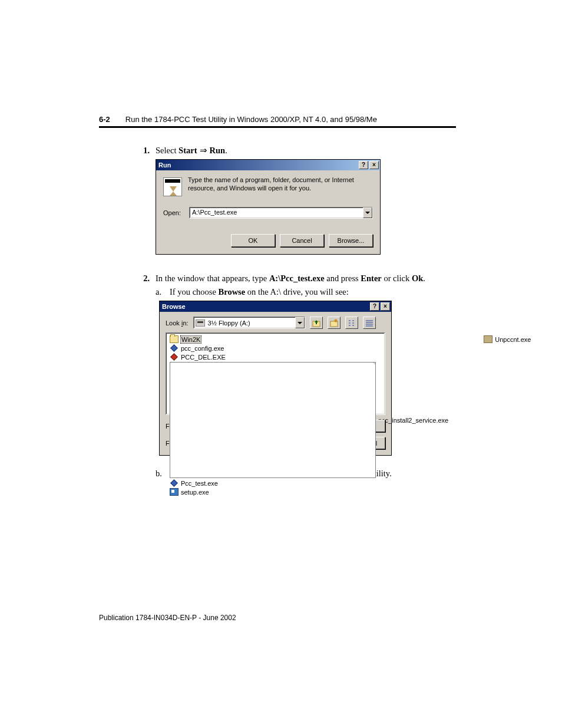 The image size is (562, 728). What do you see at coordinates (277, 127) in the screenshot?
I see `header-rule` at bounding box center [277, 127].